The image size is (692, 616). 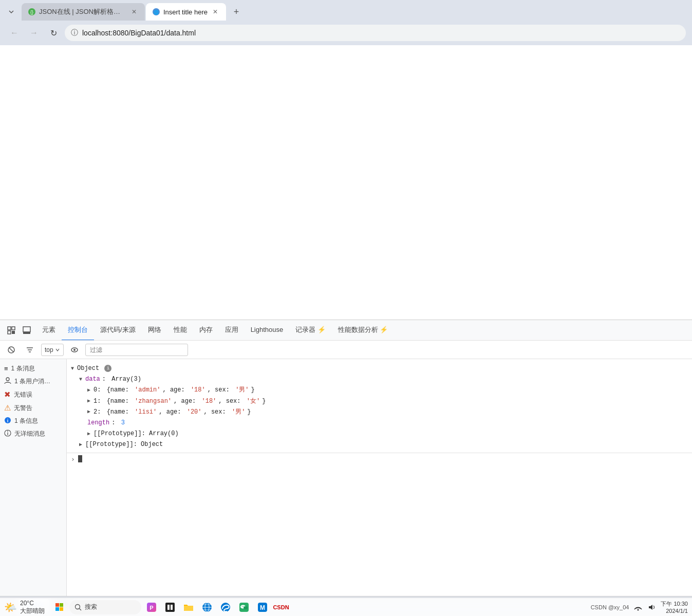 I want to click on tray-network-icon, so click(x=638, y=607).